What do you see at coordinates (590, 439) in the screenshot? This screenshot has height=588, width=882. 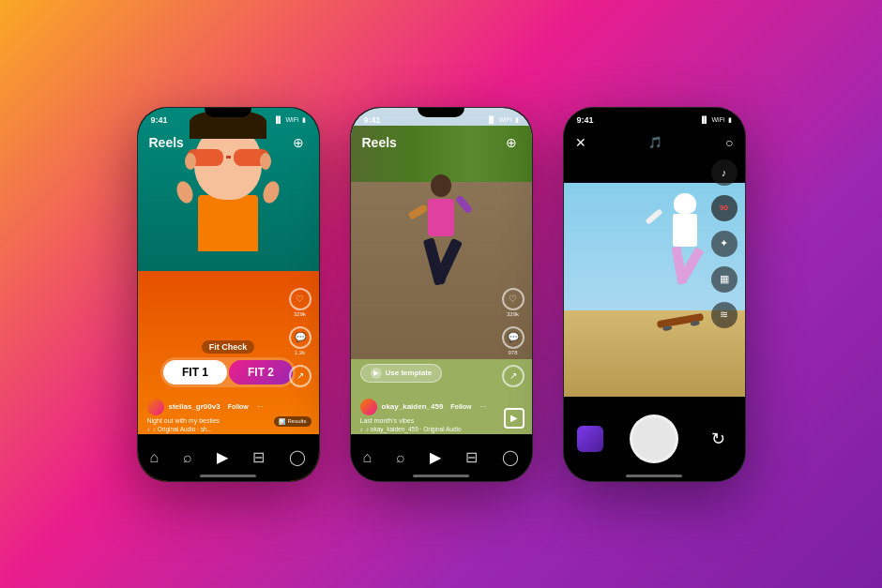 I see `gallery-thumb` at bounding box center [590, 439].